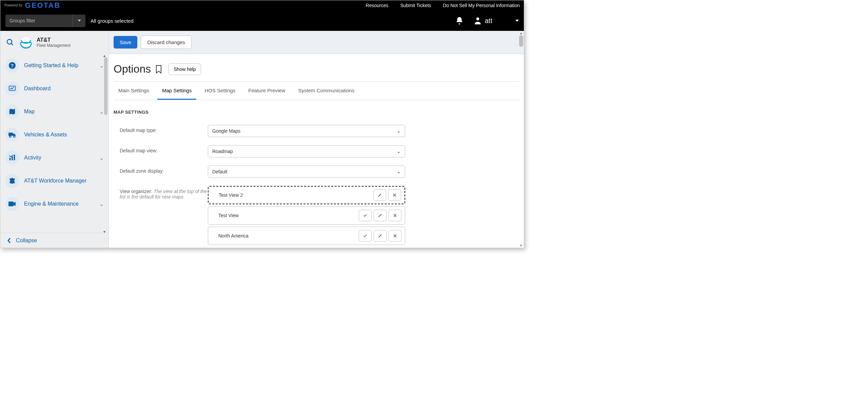  What do you see at coordinates (64, 89) in the screenshot?
I see `sidebar-item-label: Dashboard` at bounding box center [64, 89].